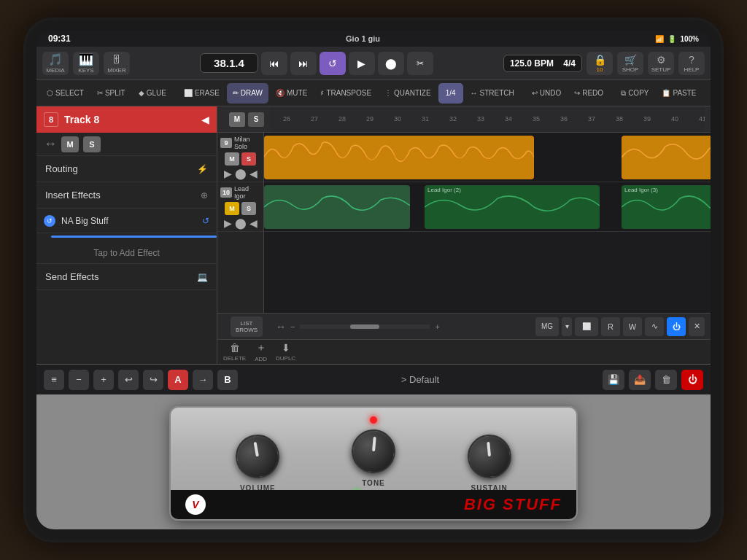 The image size is (747, 560). I want to click on strip-b-btn: B, so click(228, 380).